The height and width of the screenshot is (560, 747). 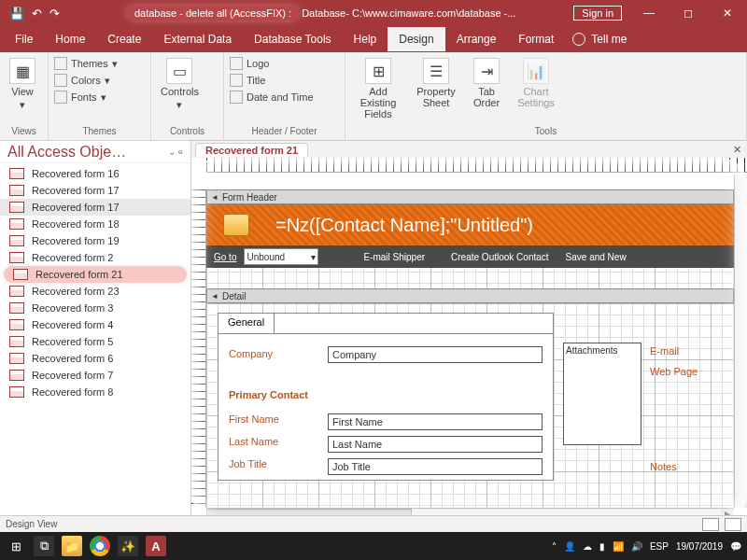 I want to click on tray-wifi-icon: 📶, so click(x=618, y=547).